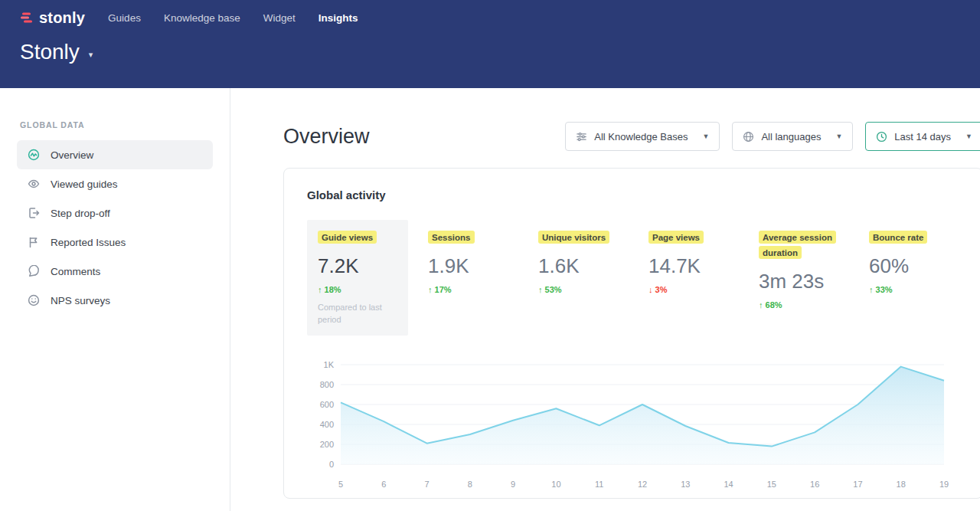 This screenshot has width=980, height=511. Describe the element at coordinates (427, 484) in the screenshot. I see `svg-text: 7` at that location.